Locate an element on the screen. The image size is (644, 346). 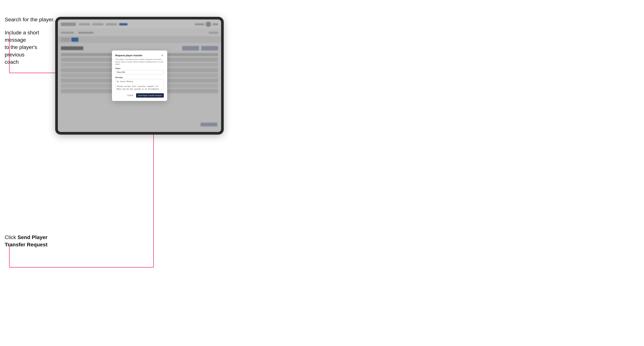
message-textarea: Hi Coach McHarg, Please accept this tran… is located at coordinates (140, 85).